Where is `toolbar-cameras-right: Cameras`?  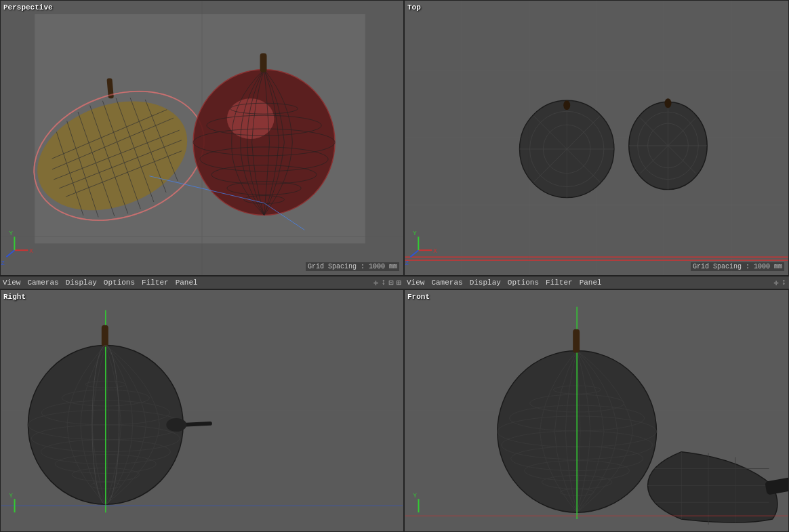
toolbar-cameras-right: Cameras is located at coordinates (447, 283).